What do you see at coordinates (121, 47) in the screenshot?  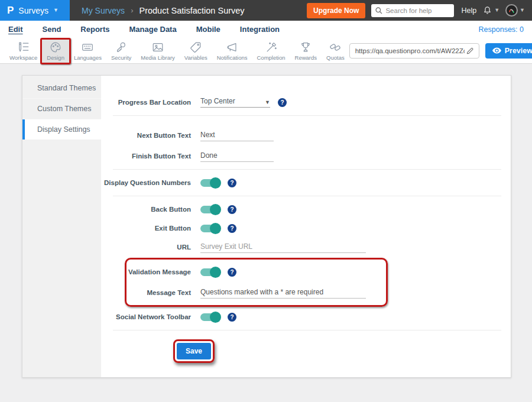 I see `key-icon` at bounding box center [121, 47].